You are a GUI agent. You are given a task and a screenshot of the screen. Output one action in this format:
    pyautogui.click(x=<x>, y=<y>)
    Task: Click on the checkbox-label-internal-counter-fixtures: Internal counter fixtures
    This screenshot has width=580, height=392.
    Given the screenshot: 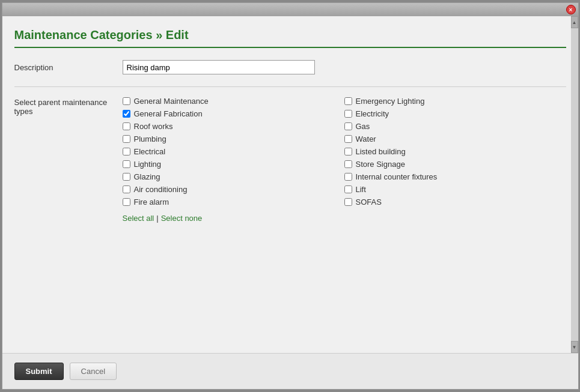 What is the action you would take?
    pyautogui.click(x=397, y=176)
    